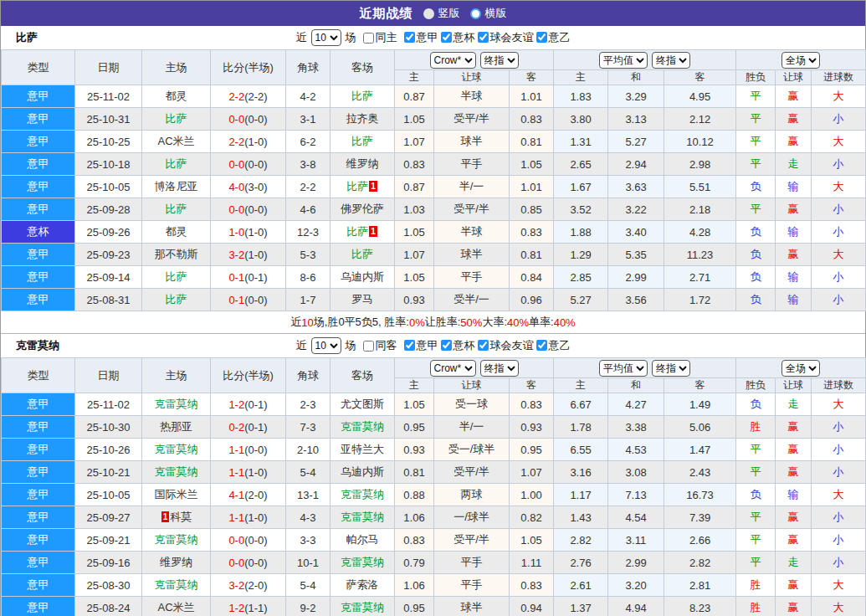 This screenshot has width=866, height=616. Describe the element at coordinates (236, 608) in the screenshot. I see `fulltime-score: 1-2` at that location.